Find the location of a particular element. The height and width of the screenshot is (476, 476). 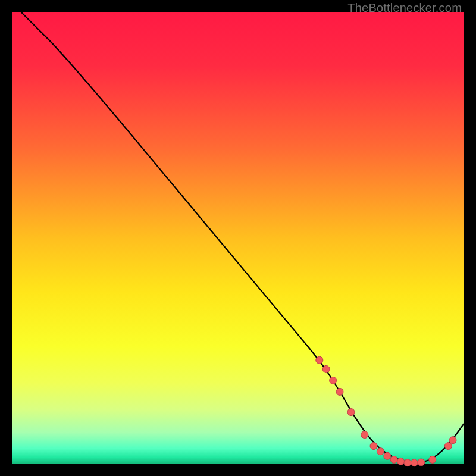

attribution-label: TheBottlenecker.com is located at coordinates (405, 8).